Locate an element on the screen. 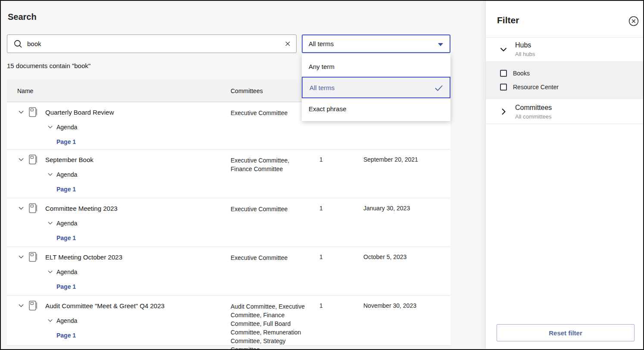  divider is located at coordinates (565, 124).